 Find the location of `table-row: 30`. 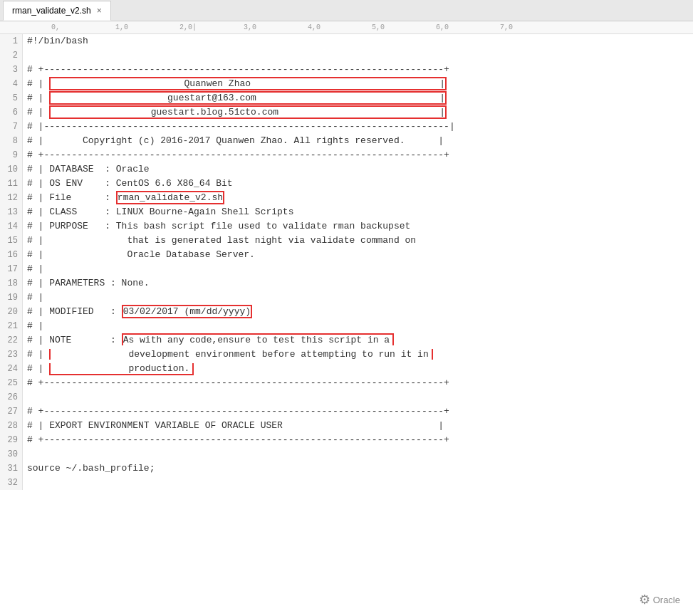

table-row: 30 is located at coordinates (346, 454).